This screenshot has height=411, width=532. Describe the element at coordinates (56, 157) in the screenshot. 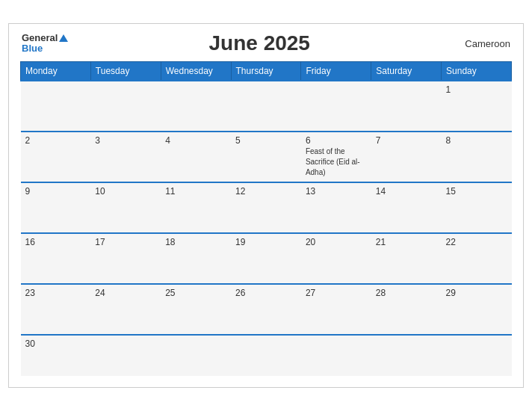

I see `day-cell: 2` at that location.